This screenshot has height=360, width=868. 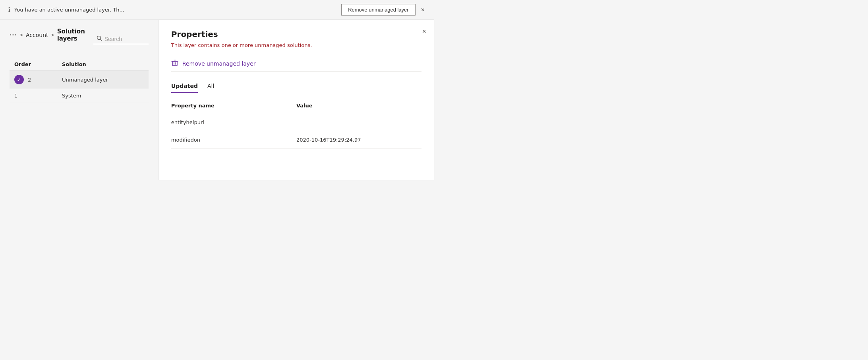 I want to click on table-header: Order Solution, so click(x=79, y=64).